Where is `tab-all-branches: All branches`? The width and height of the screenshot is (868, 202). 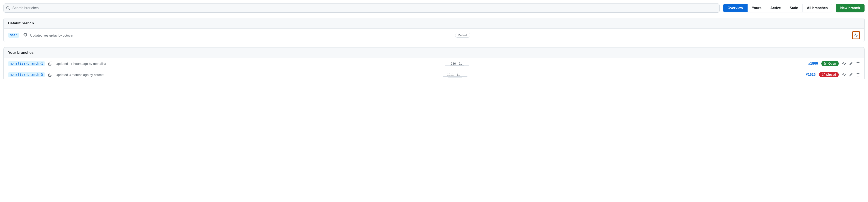 tab-all-branches: All branches is located at coordinates (817, 8).